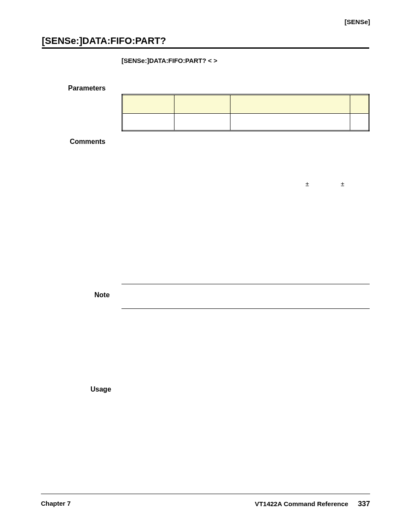  I want to click on note-rule-bottom, so click(246, 308).